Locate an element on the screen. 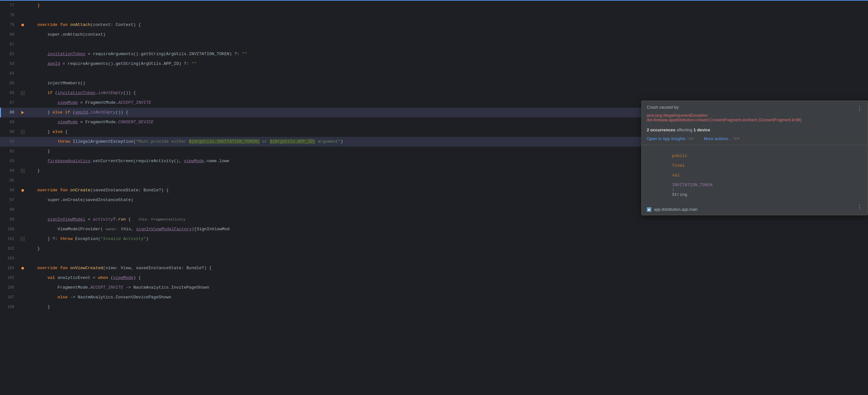 The height and width of the screenshot is (395, 868). link1-shortcut-icon: ⌥↩ is located at coordinates (691, 139).